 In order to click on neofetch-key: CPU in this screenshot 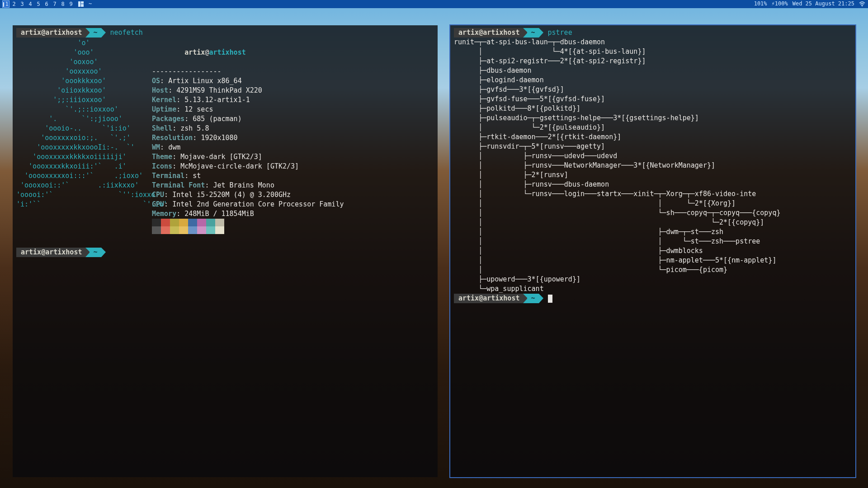, I will do `click(158, 195)`.